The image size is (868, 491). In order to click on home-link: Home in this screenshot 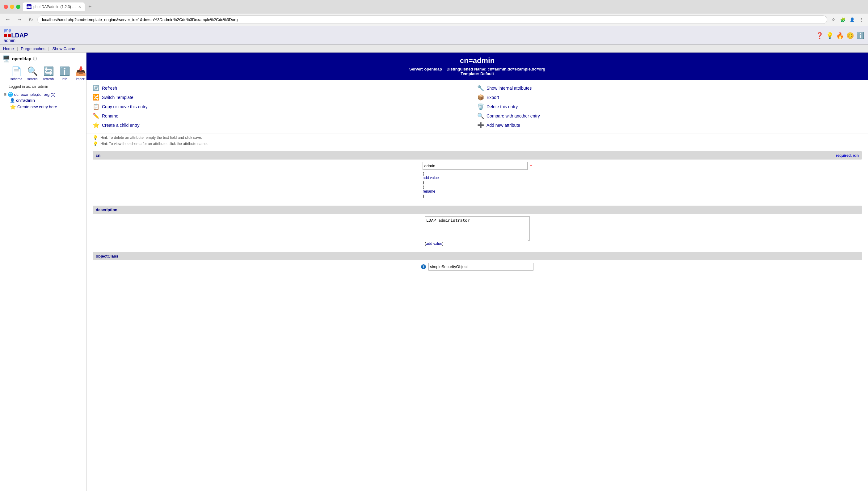, I will do `click(8, 49)`.